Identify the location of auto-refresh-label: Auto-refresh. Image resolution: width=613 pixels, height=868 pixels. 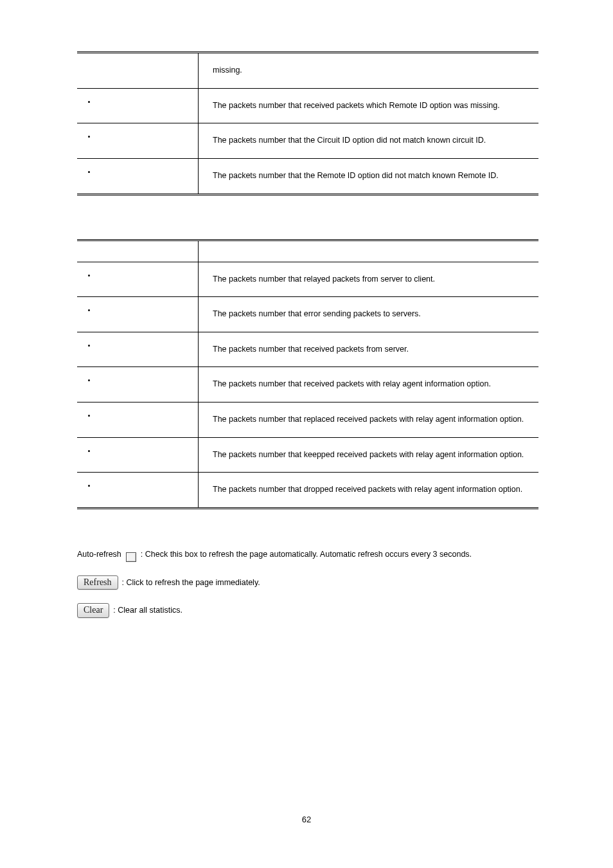
(99, 555).